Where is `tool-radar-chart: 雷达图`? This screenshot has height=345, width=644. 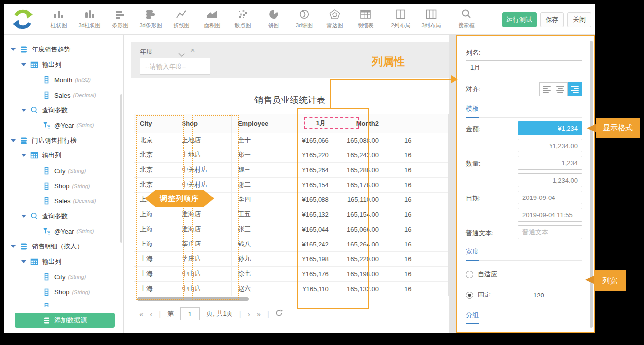 tool-radar-chart: 雷达图 is located at coordinates (335, 19).